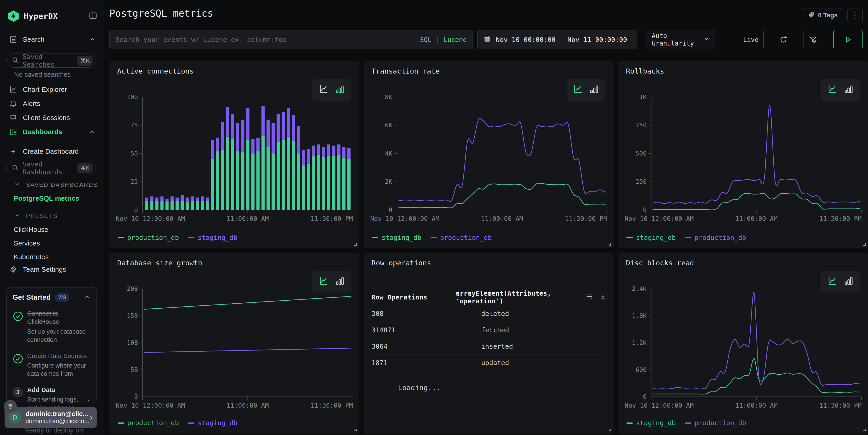 Image resolution: width=868 pixels, height=435 pixels. Describe the element at coordinates (603, 297) in the screenshot. I see `download-icon` at that location.